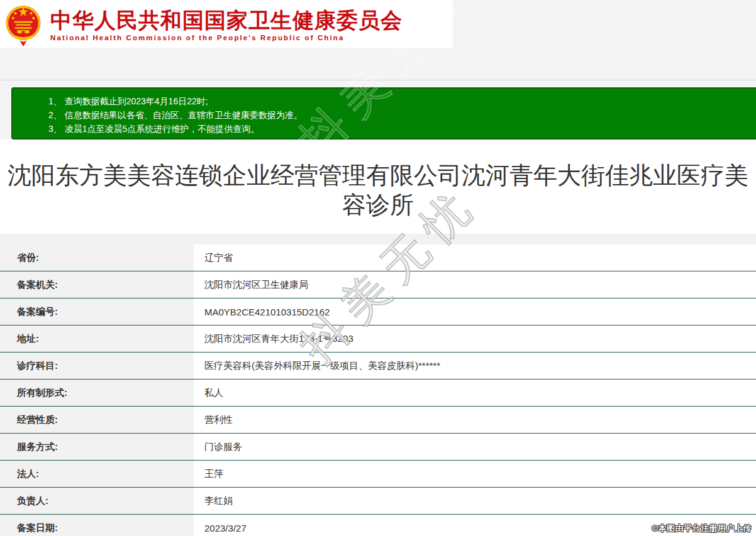  I want to click on table-row-legal-person: 法人: 王萍, so click(378, 474).